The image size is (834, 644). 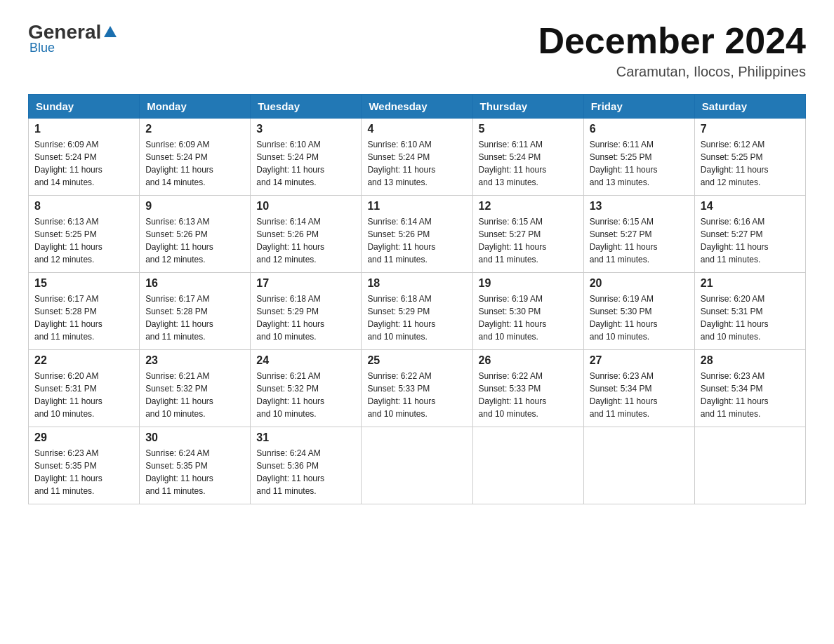 I want to click on day-cell-12: 12 Sunrise: 6:15 AMSunset: 5:27 PMDaylig…, so click(x=528, y=234).